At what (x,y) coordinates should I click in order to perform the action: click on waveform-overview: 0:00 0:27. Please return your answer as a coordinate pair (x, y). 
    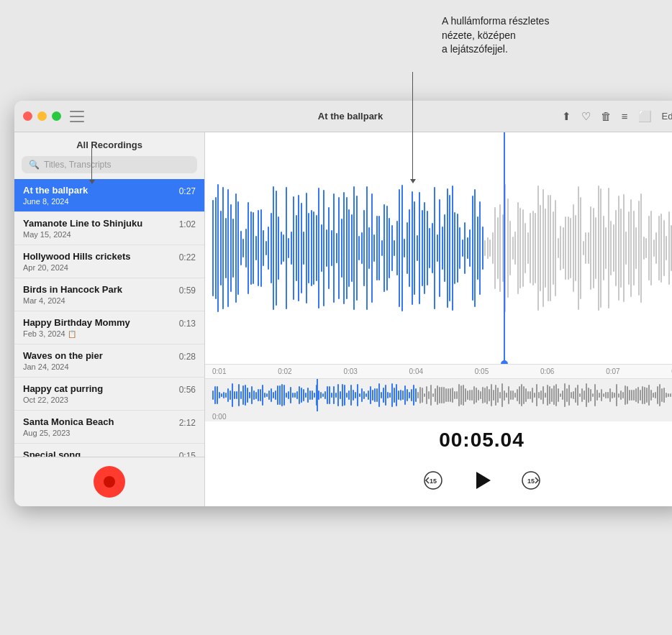
    Looking at the image, I should click on (439, 400).